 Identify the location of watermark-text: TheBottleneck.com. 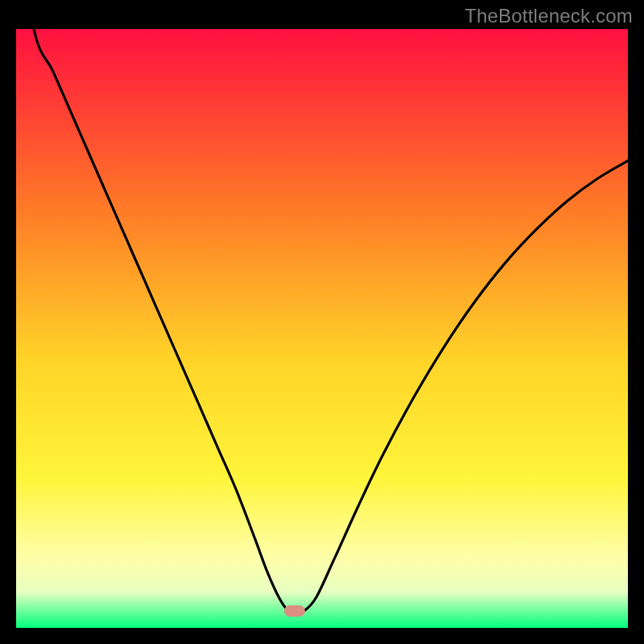
(549, 16).